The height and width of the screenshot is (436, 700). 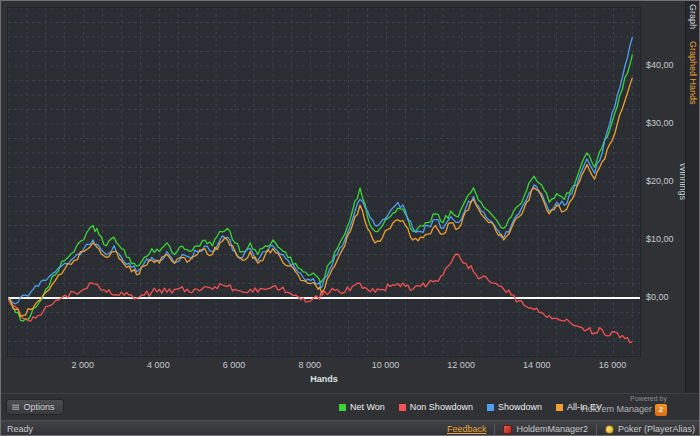 I want to click on y-tick-label: $10,00, so click(x=660, y=239).